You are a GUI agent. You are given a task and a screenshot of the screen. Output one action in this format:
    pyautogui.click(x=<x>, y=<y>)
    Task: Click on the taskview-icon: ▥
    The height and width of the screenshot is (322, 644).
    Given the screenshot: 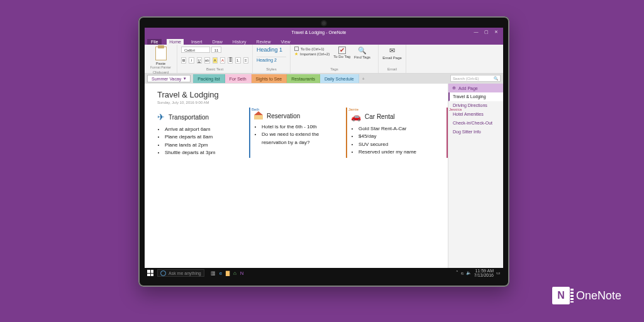 What is the action you would take?
    pyautogui.click(x=213, y=273)
    